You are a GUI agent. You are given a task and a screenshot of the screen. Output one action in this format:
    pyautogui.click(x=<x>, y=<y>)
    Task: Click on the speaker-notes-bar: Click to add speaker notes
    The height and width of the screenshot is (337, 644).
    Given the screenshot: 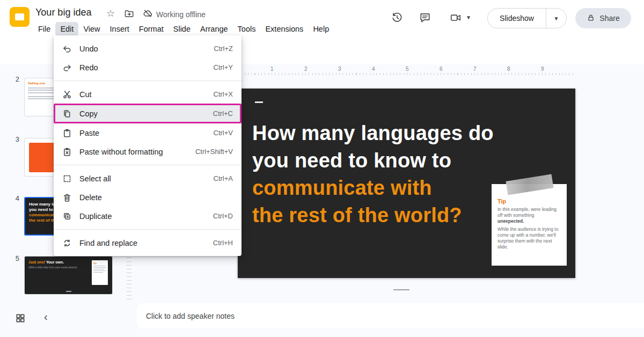 What is the action you would take?
    pyautogui.click(x=391, y=316)
    